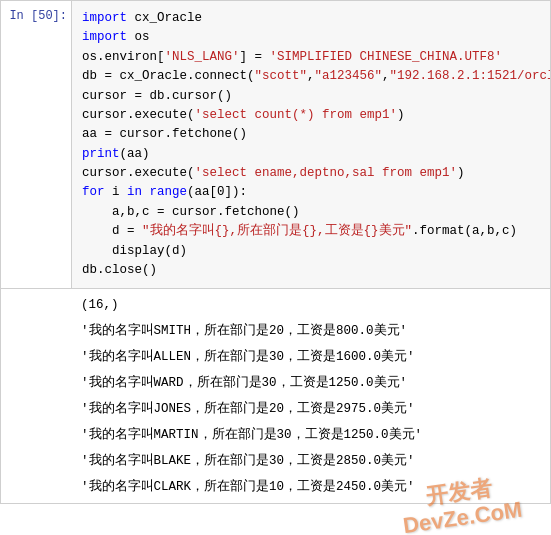 The width and height of the screenshot is (551, 535). What do you see at coordinates (36, 144) in the screenshot?
I see `cell-label: In [50]:` at bounding box center [36, 144].